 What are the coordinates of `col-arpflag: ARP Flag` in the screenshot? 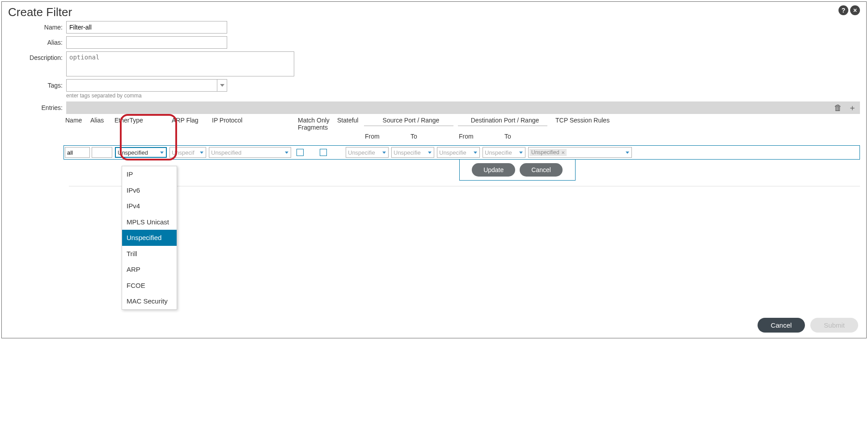 It's located at (192, 124).